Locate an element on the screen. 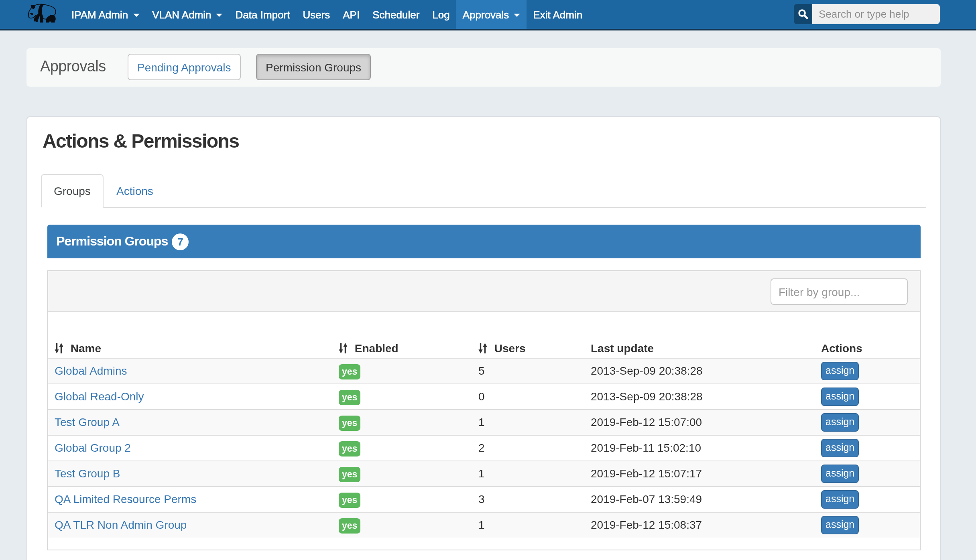 This screenshot has height=560, width=976. permission-groups-button: Permission Groups is located at coordinates (313, 67).